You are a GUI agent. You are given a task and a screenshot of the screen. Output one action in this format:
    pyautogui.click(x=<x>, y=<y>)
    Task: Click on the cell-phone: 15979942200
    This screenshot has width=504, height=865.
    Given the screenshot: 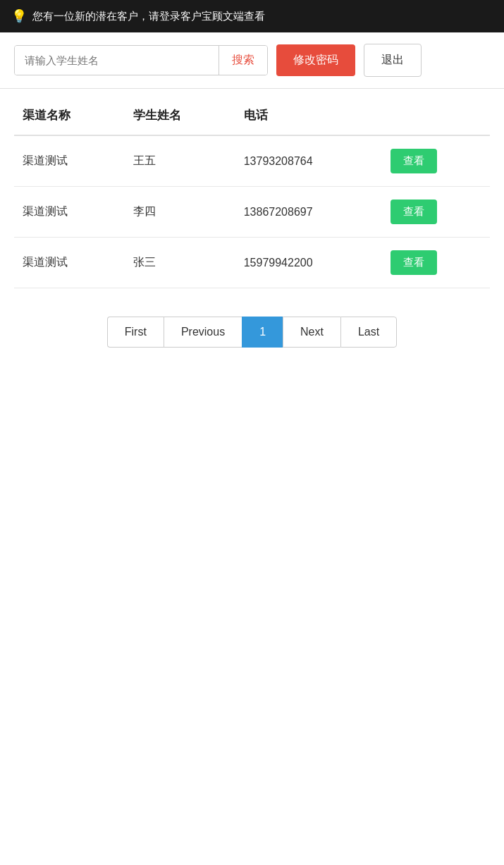 What is the action you would take?
    pyautogui.click(x=309, y=263)
    